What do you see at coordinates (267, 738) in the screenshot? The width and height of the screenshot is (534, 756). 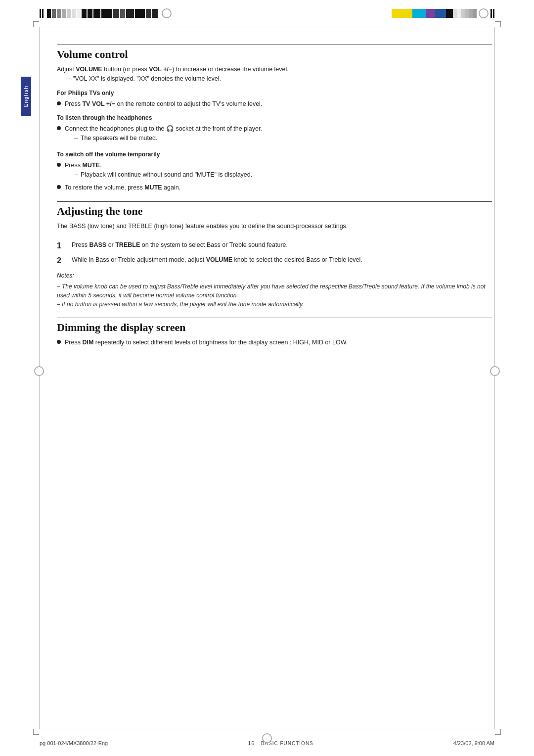 I see `bottom-center-circle` at bounding box center [267, 738].